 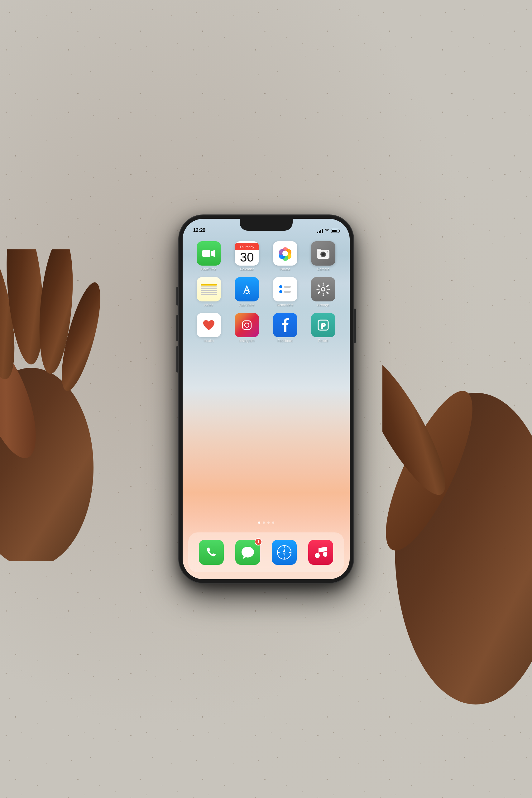 What do you see at coordinates (247, 247) in the screenshot?
I see `calendar-day-name: Thursday` at bounding box center [247, 247].